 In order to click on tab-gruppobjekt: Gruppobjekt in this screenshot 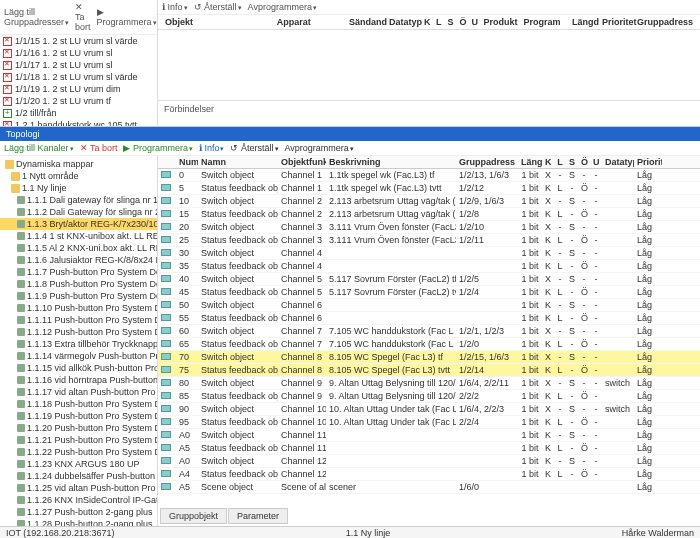, I will do `click(194, 516)`.